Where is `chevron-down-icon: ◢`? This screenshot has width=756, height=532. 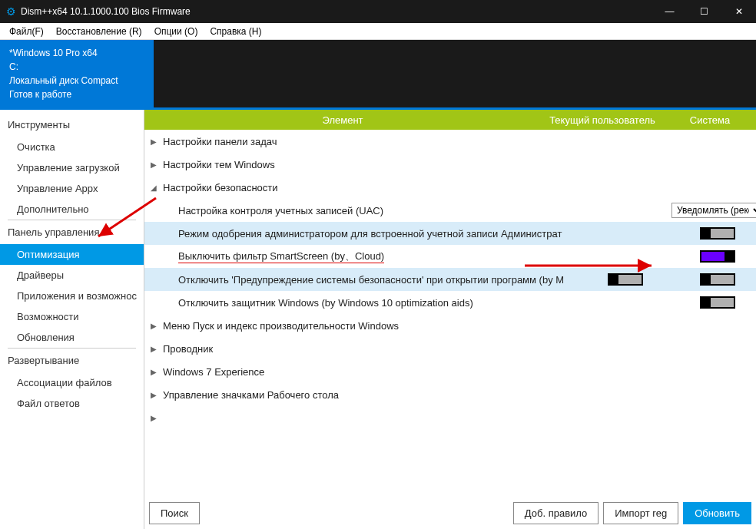 chevron-down-icon: ◢ is located at coordinates (154, 187).